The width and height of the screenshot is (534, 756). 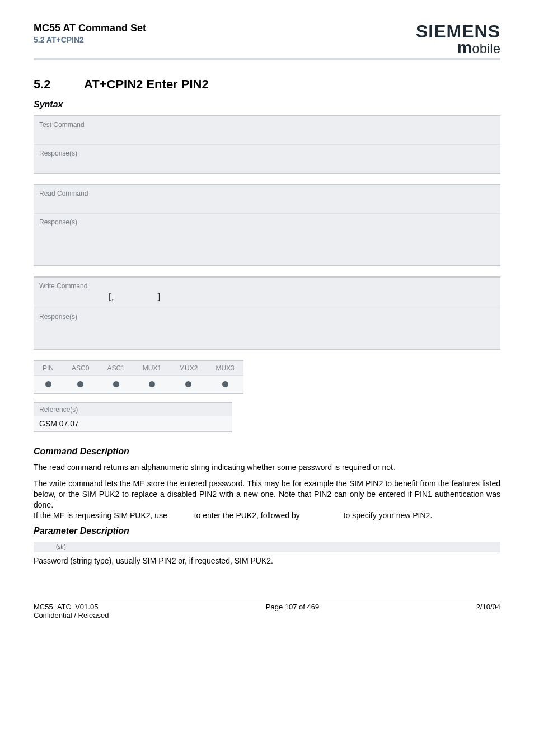 I want to click on test-command-label: Test Command, so click(x=267, y=125).